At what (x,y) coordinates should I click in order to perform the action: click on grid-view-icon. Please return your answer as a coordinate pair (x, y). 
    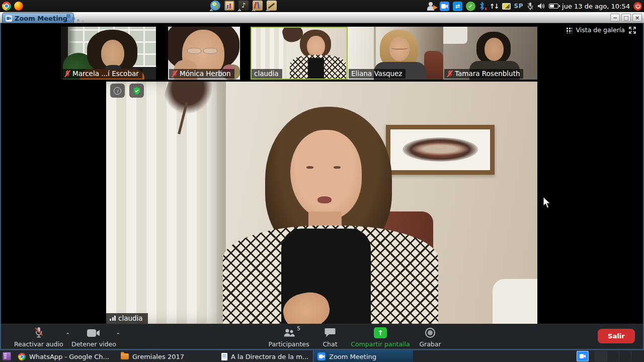
    Looking at the image, I should click on (569, 30).